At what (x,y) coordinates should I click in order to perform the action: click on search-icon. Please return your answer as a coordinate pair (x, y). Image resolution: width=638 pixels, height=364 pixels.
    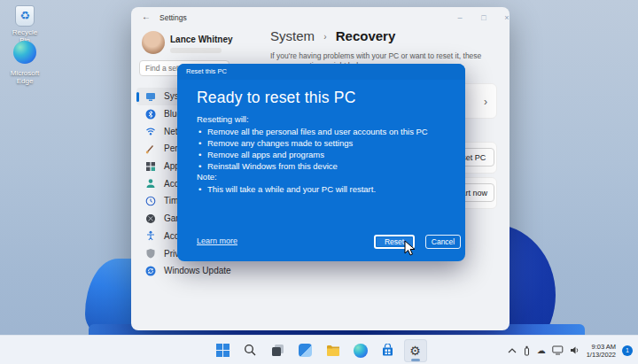
    Looking at the image, I should click on (250, 351).